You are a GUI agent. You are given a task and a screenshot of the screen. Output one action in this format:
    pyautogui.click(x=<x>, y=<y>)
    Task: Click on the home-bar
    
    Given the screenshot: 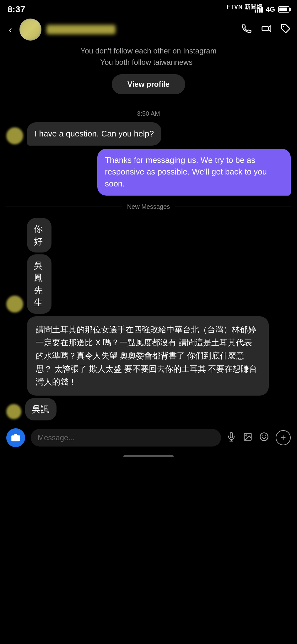 What is the action you would take?
    pyautogui.click(x=148, y=456)
    